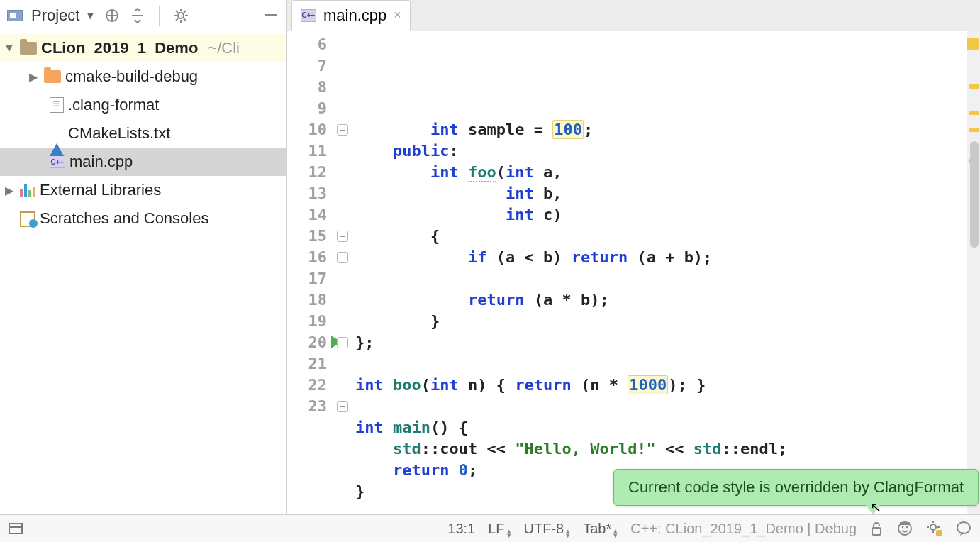  I want to click on editor-tab-bar: C++ main.cpp ×, so click(634, 16).